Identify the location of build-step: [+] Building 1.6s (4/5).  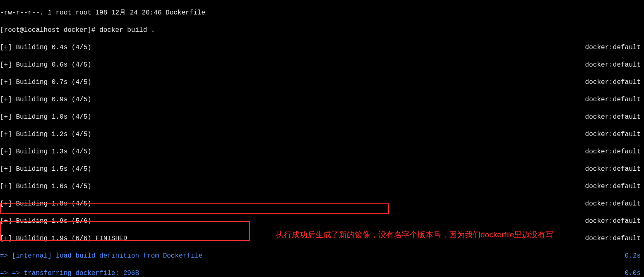
(46, 187).